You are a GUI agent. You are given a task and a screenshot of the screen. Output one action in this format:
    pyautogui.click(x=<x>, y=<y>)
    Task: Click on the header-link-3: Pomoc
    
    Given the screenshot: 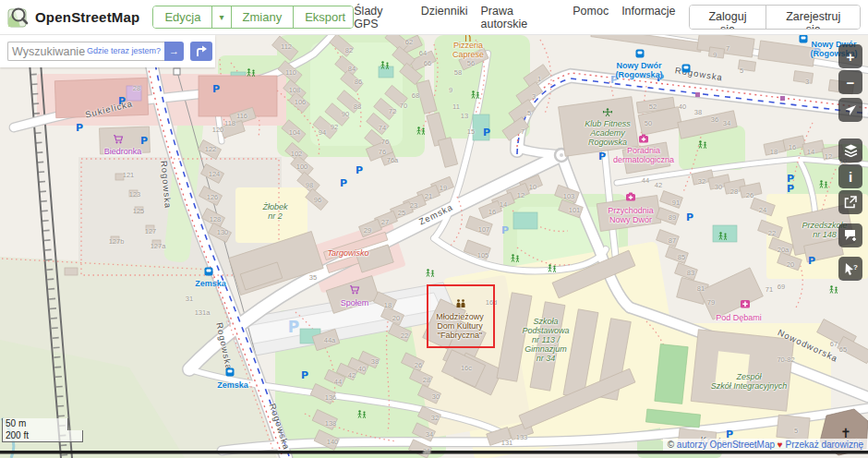 What is the action you would take?
    pyautogui.click(x=591, y=18)
    